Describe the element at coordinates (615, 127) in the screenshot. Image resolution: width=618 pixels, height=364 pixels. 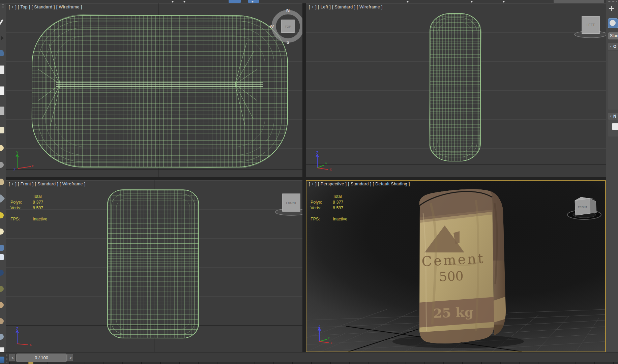
I see `object-name-field` at that location.